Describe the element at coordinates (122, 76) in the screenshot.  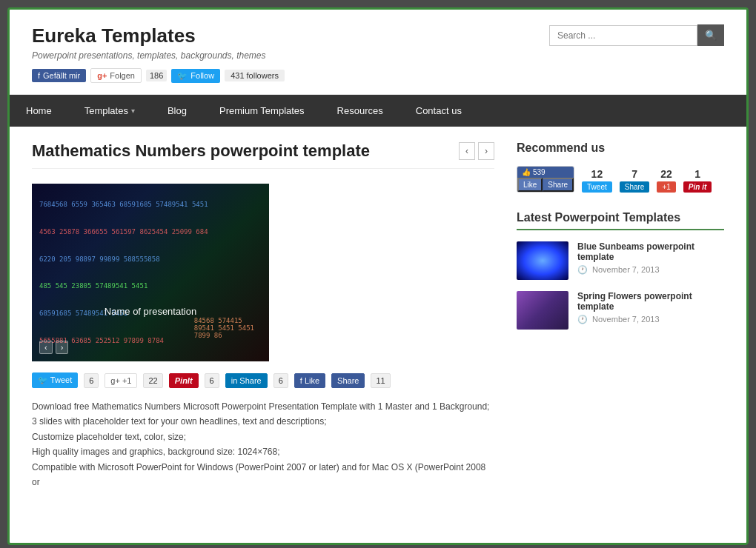
I see `gplus-label: Folgen` at that location.